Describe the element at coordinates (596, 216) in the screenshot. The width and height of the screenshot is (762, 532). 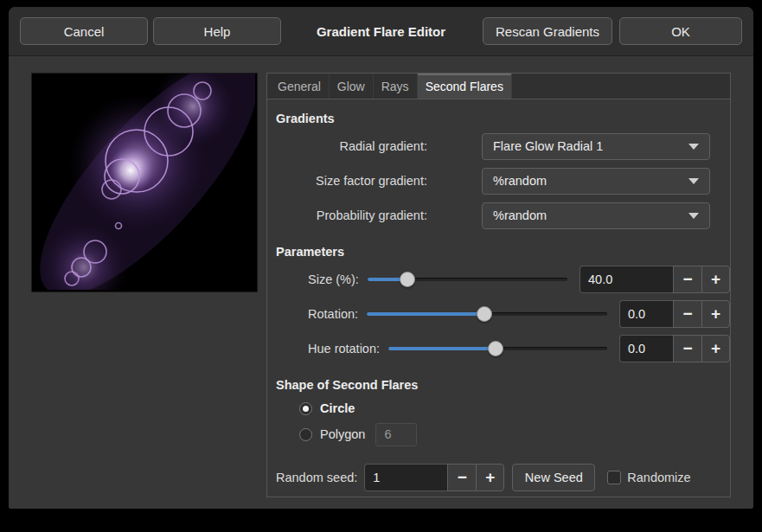
I see `probability-gradient-dropdown: %random` at that location.